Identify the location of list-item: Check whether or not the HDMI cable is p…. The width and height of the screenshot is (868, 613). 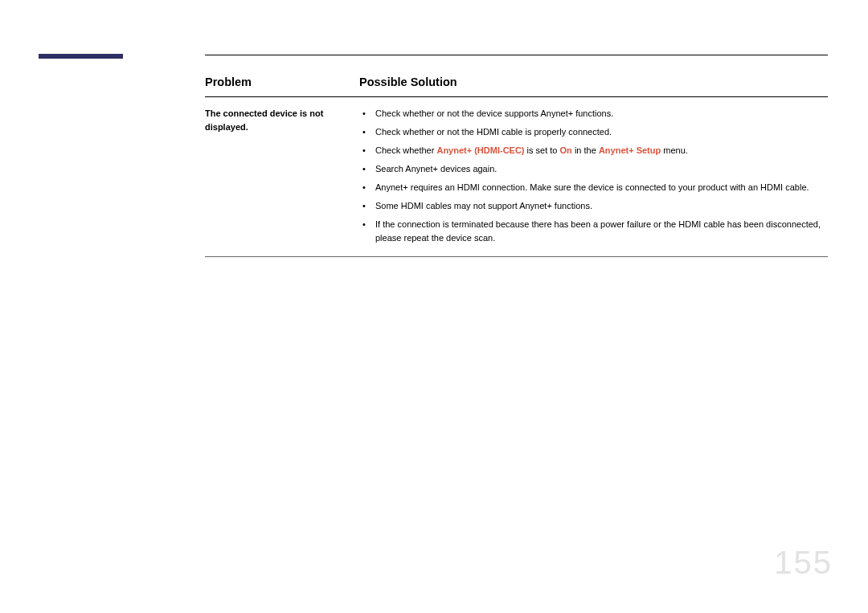
(593, 132).